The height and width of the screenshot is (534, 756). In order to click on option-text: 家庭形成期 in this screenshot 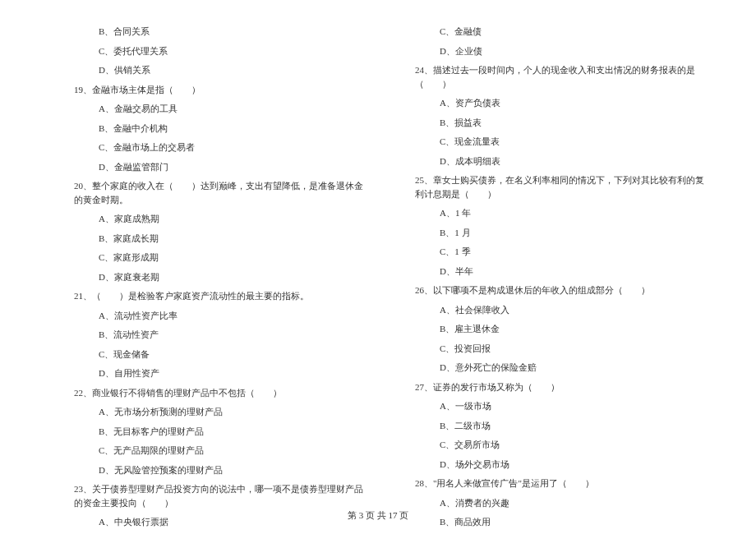, I will do `click(136, 257)`.